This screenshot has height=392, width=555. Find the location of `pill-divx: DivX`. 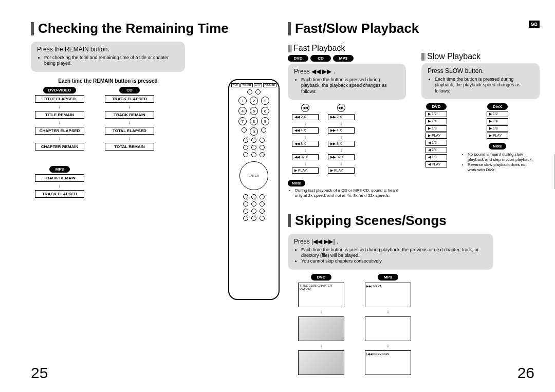

pill-divx: DivX is located at coordinates (497, 107).